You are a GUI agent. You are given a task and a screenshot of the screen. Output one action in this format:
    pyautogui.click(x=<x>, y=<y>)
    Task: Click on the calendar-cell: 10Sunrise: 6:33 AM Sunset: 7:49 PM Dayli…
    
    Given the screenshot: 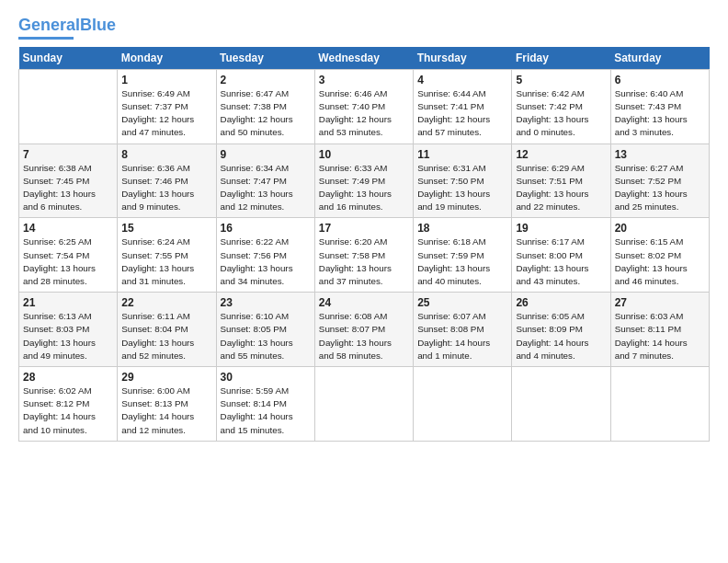 What is the action you would take?
    pyautogui.click(x=364, y=180)
    